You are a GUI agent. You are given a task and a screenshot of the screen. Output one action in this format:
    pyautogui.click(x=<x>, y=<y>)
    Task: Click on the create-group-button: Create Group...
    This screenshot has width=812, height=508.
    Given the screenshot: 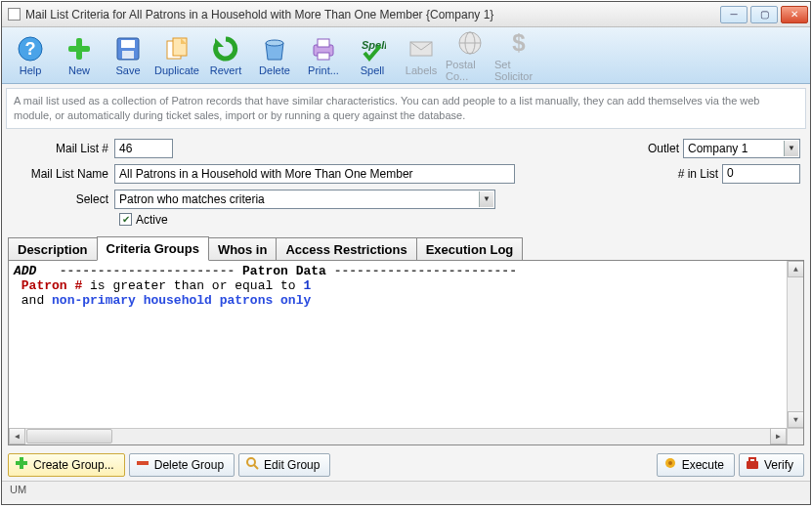 What is the action you would take?
    pyautogui.click(x=66, y=465)
    